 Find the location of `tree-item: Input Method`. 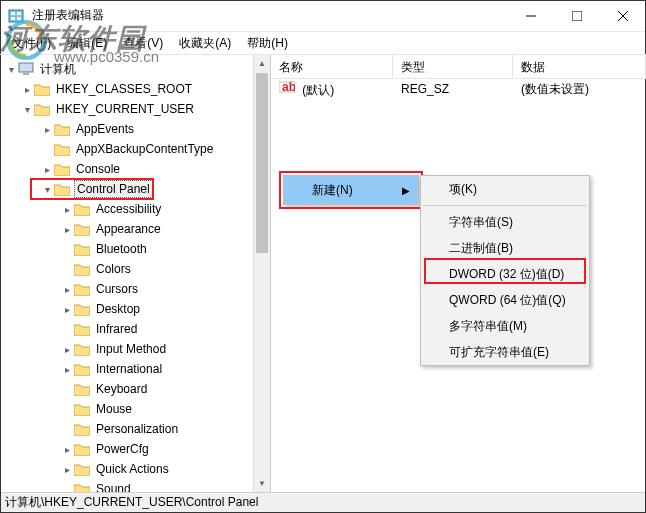

tree-item: Input Method is located at coordinates (131, 349).